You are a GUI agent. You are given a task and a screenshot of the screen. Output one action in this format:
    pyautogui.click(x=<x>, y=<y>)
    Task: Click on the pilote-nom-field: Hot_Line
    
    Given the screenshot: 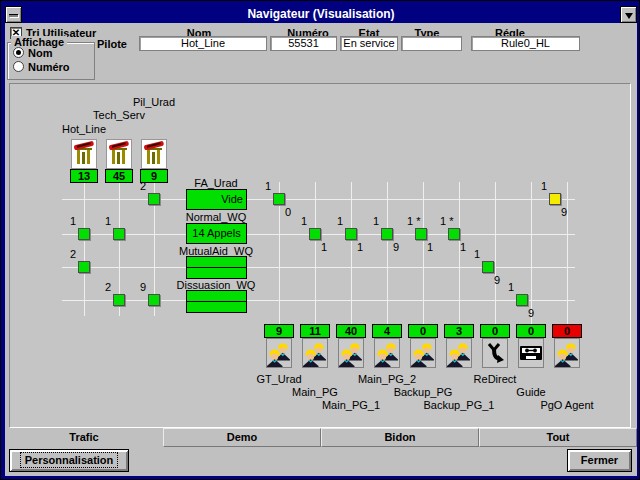 What is the action you would take?
    pyautogui.click(x=203, y=44)
    